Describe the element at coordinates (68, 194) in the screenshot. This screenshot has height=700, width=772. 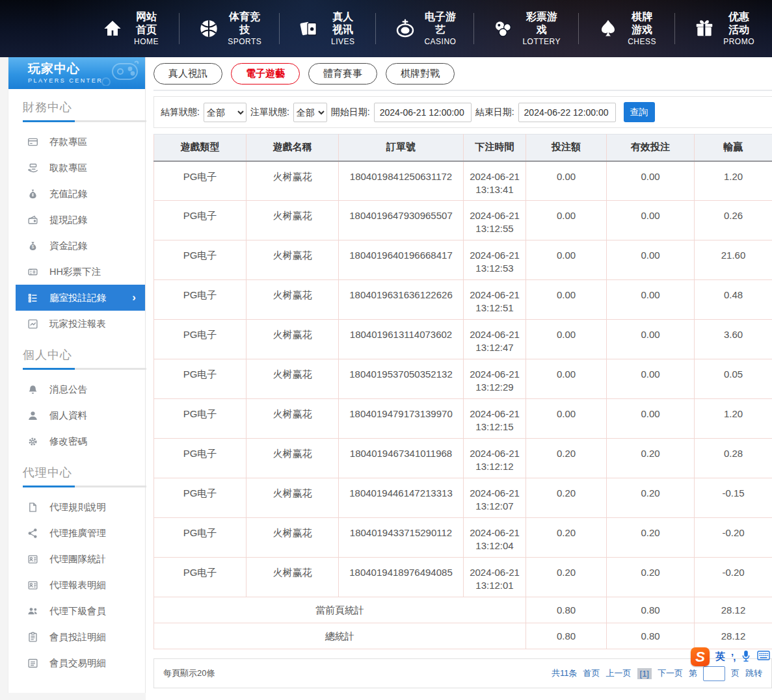
I see `sidebar-item-label: 充值記錄` at that location.